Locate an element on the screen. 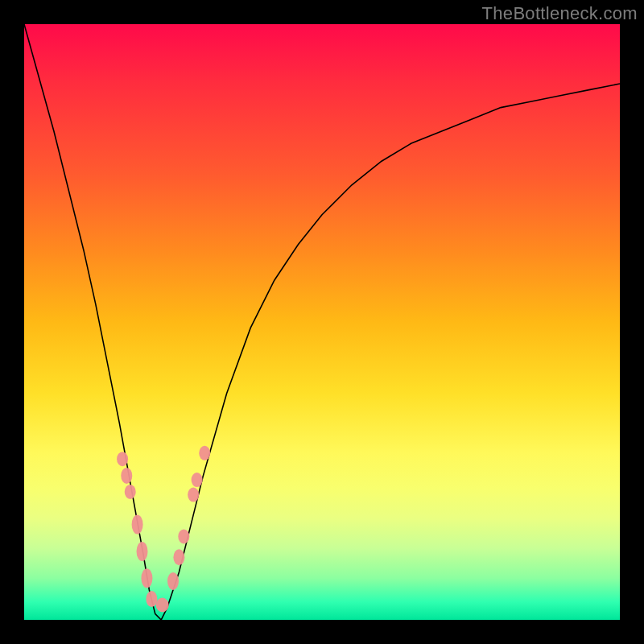 The height and width of the screenshot is (644, 644). watermark-text: TheBottleneck.com is located at coordinates (560, 14).